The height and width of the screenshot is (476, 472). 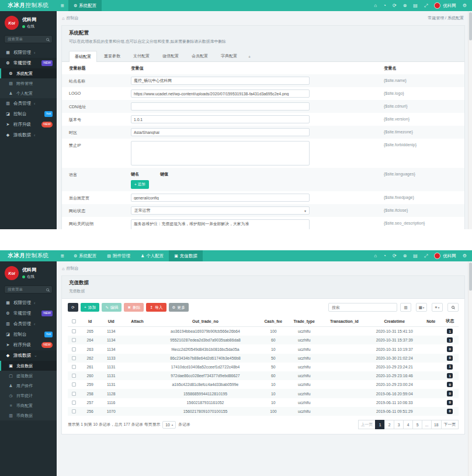 I want to click on advanced-search-button, so click(x=453, y=308).